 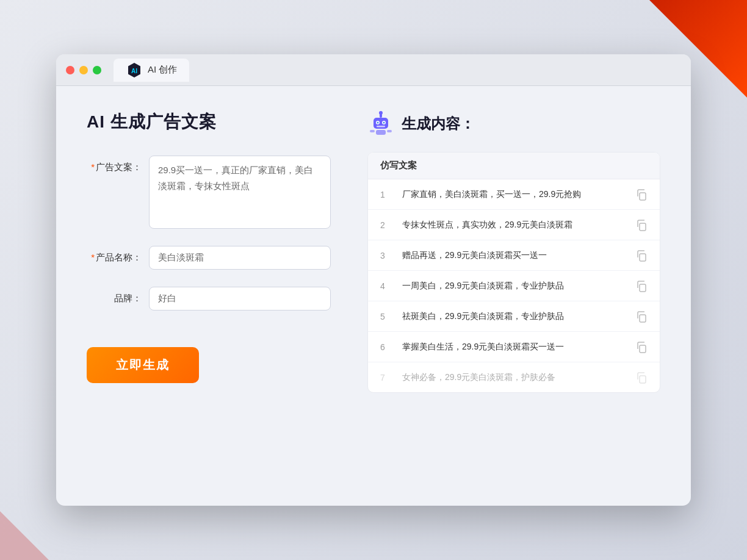 I want to click on row-number: 4, so click(x=386, y=286).